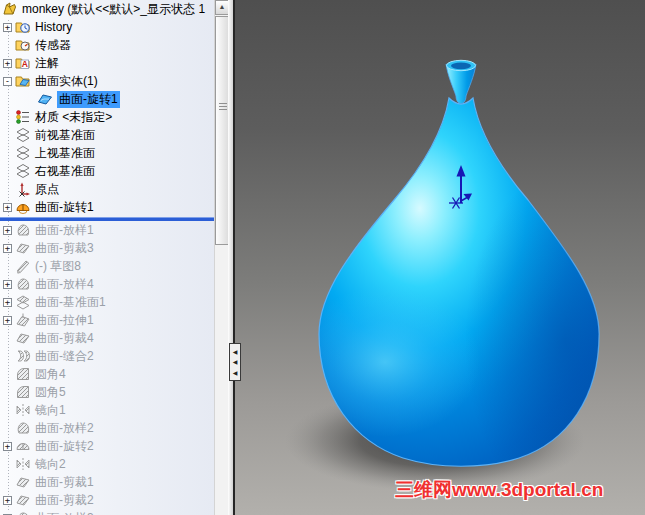  What do you see at coordinates (23, 45) in the screenshot?
I see `sensors-icon` at bounding box center [23, 45].